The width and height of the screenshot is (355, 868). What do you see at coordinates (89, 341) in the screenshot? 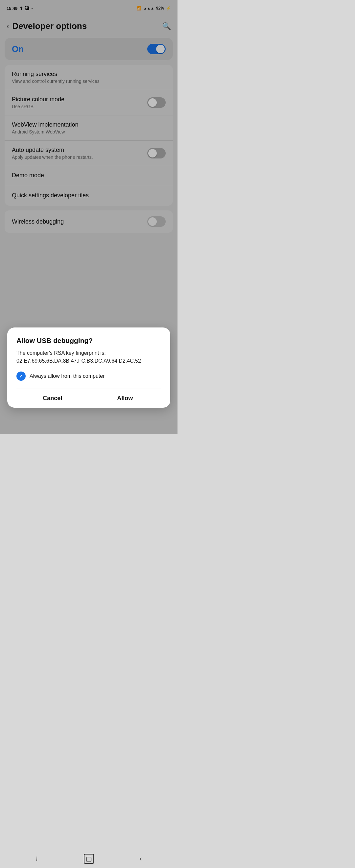
I see `dialog-title: Allow USB debugging?` at bounding box center [89, 341].